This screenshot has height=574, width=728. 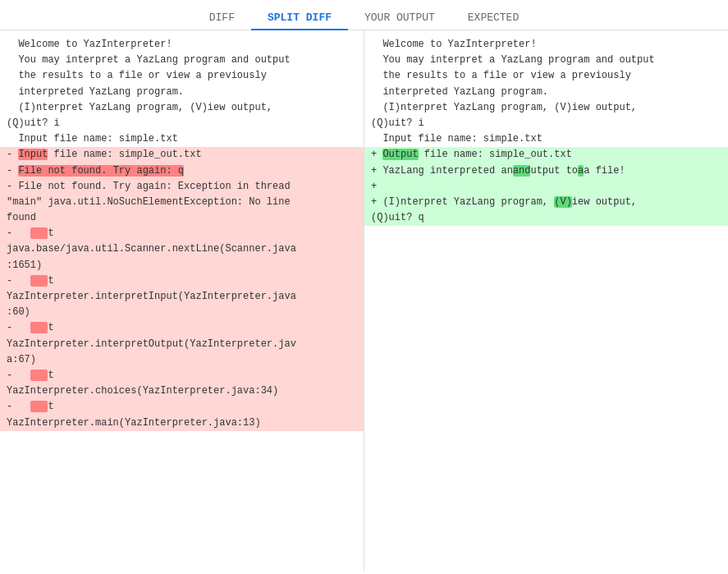 What do you see at coordinates (547, 171) in the screenshot?
I see `diff-line: + YazLang interpreted anandutput toaa fi…` at bounding box center [547, 171].